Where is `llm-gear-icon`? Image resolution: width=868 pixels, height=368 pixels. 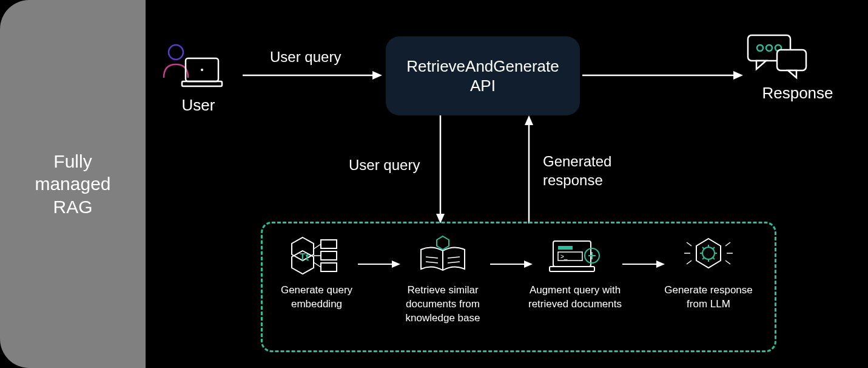 llm-gear-icon is located at coordinates (708, 256).